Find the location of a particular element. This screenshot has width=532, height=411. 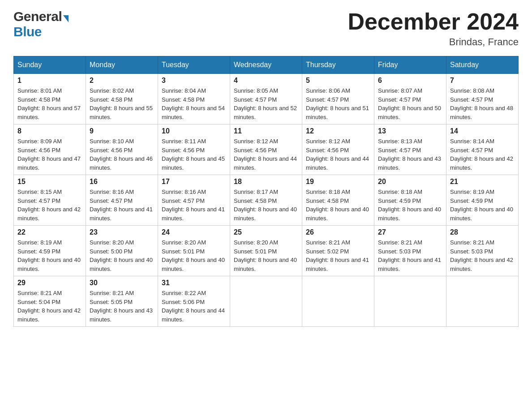

calendar-cell: 24 Sunrise: 8:20 AM Sunset: 5:01 PM Dayl… is located at coordinates (194, 251).